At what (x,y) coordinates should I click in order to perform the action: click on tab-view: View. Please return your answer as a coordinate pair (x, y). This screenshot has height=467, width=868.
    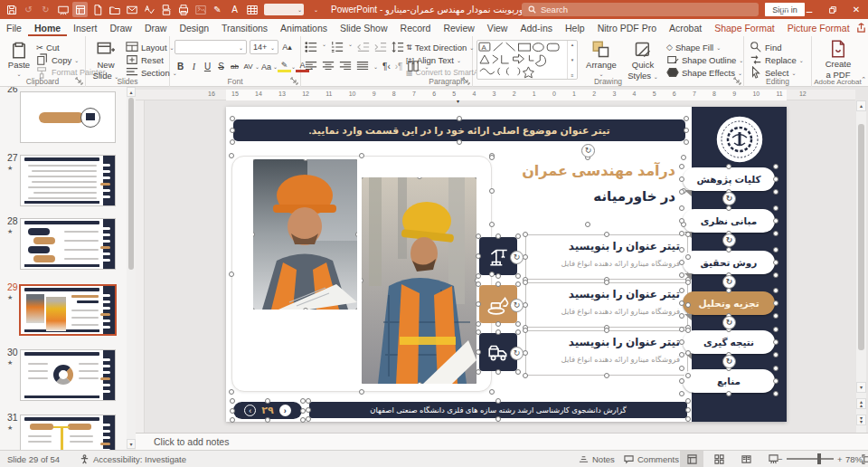
    Looking at the image, I should click on (497, 27).